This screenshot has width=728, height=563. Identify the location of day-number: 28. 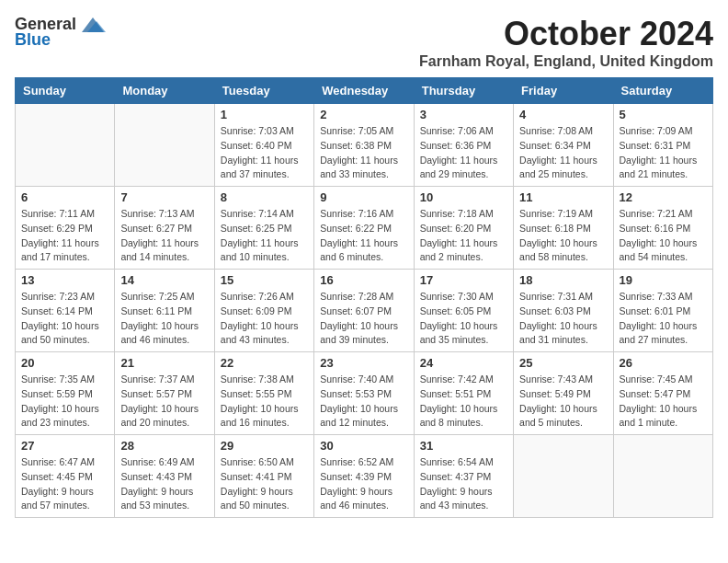
(164, 445).